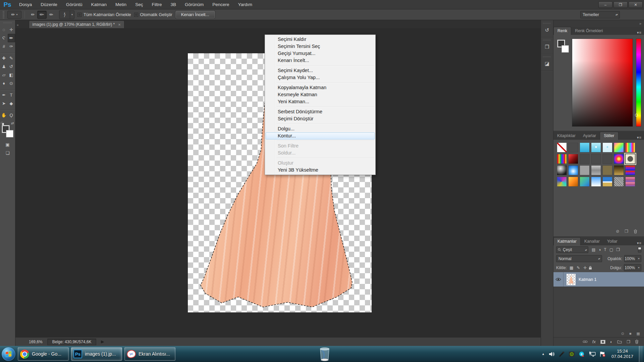  What do you see at coordinates (320, 146) in the screenshot?
I see `context-menu-item: Son Filtre` at bounding box center [320, 146].